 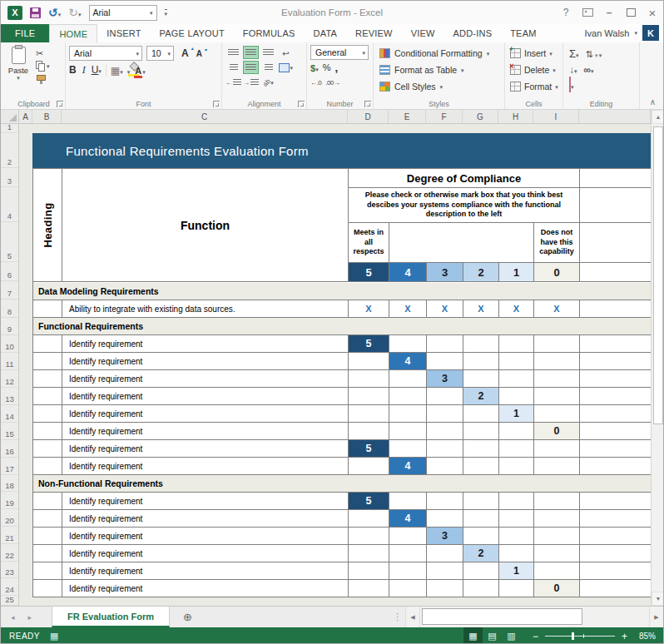 What do you see at coordinates (369, 449) in the screenshot?
I see `score-cell: 5` at bounding box center [369, 449].